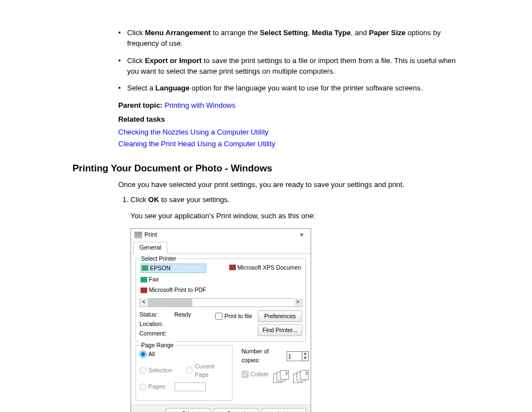 This screenshot has width=532, height=412. I want to click on printer-item-pdf: Microsoft Print to PDF, so click(173, 290).